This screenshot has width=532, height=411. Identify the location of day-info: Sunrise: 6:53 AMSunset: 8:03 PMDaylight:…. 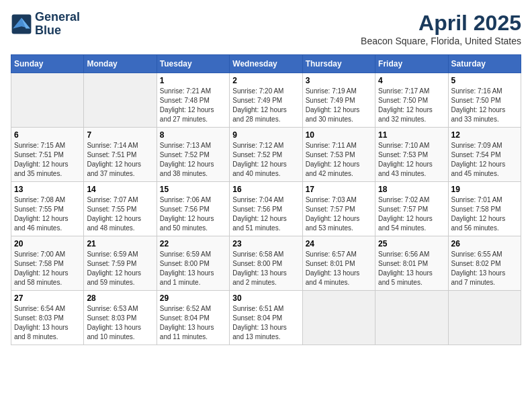
(120, 323).